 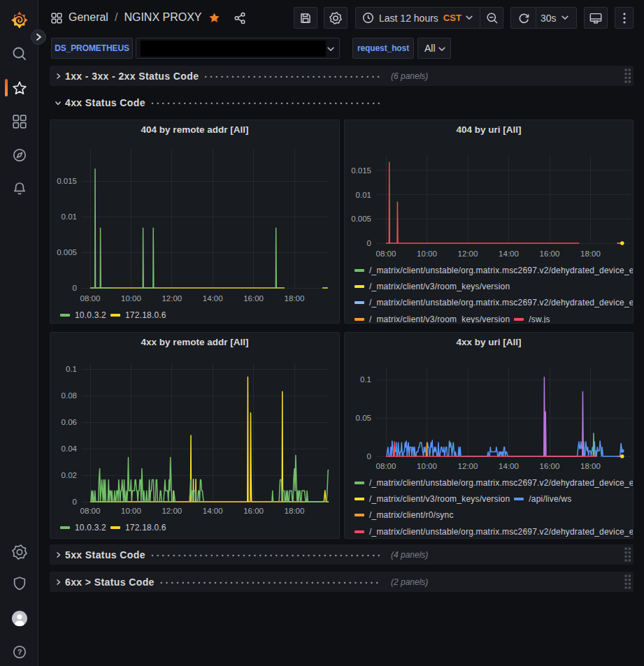 What do you see at coordinates (364, 418) in the screenshot?
I see `svg-text: 0.05` at bounding box center [364, 418].